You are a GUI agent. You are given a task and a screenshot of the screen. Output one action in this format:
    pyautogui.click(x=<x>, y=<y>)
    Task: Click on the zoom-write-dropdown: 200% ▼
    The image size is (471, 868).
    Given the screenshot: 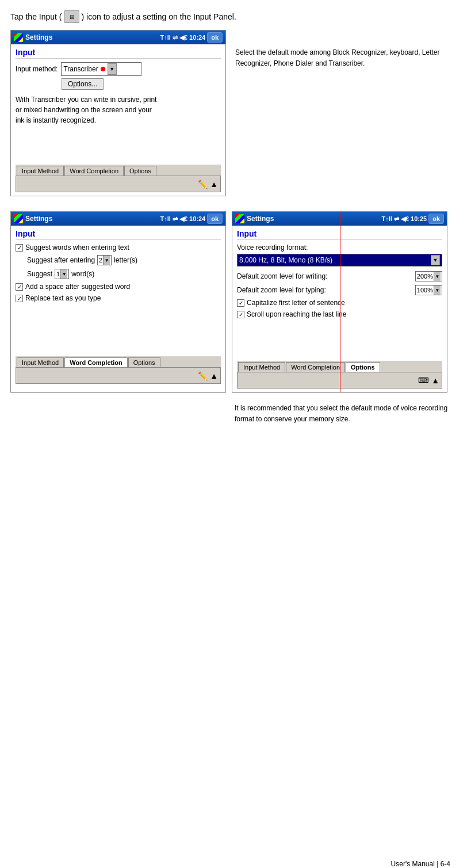 What is the action you would take?
    pyautogui.click(x=429, y=276)
    